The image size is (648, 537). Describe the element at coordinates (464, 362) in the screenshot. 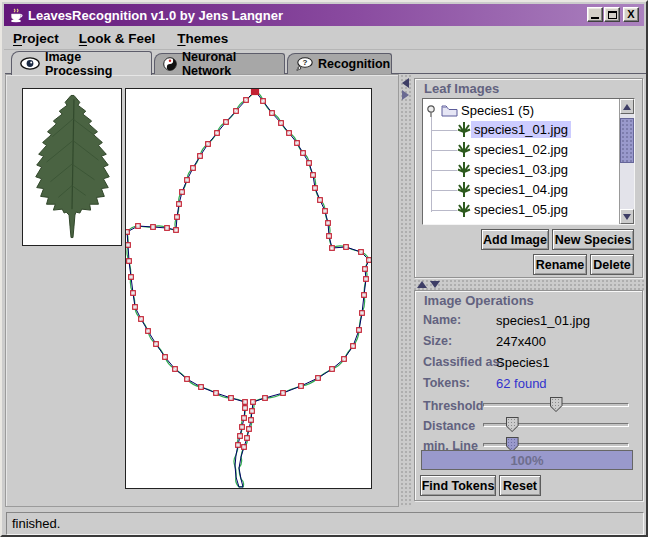

I see `classified-label: Classified as:` at that location.